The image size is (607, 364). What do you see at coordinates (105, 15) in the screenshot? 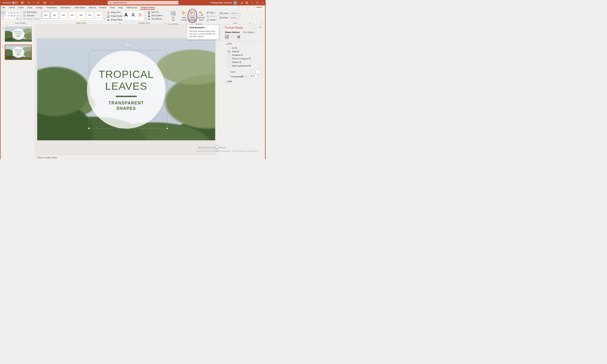
I see `shape-styles-scroll-down` at bounding box center [105, 15].